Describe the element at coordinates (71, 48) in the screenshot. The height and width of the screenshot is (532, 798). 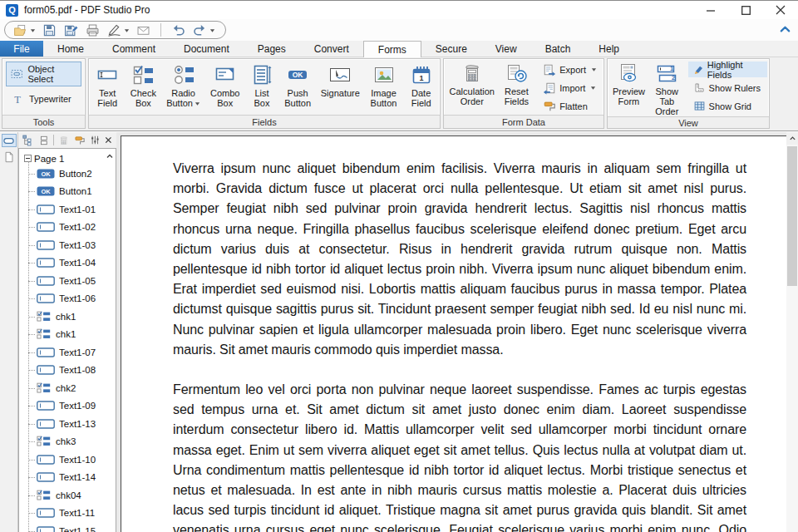
I see `tab-home: Home` at that location.